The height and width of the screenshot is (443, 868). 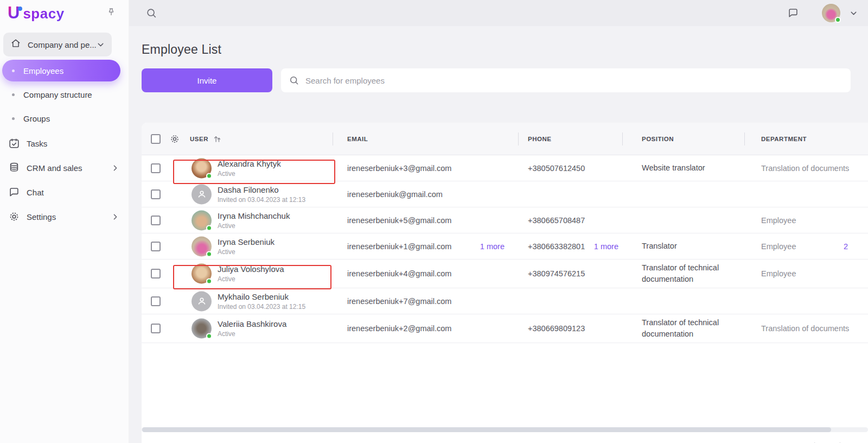 What do you see at coordinates (207, 80) in the screenshot?
I see `invite-button: Invite` at bounding box center [207, 80].